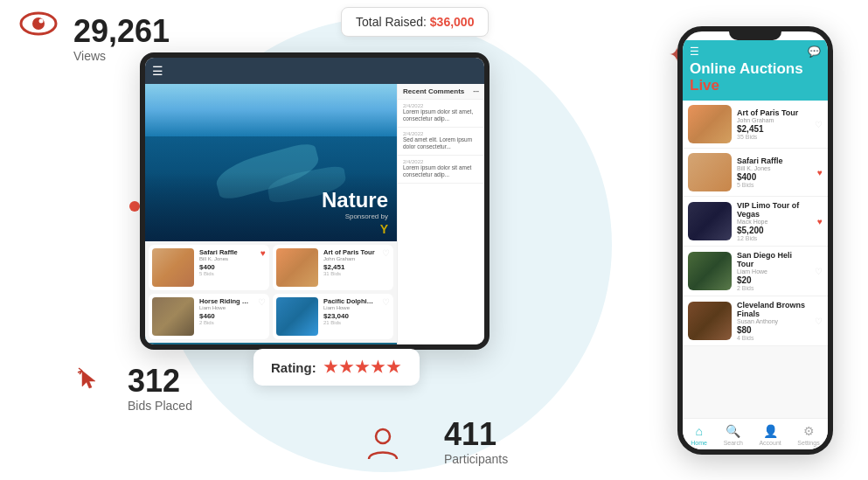  Describe the element at coordinates (710, 321) in the screenshot. I see `browns-phone-image` at that location.